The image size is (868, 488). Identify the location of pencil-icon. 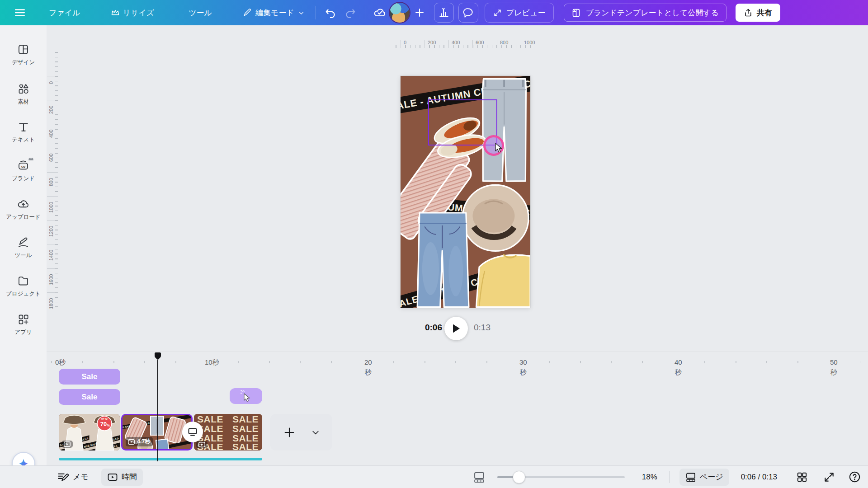
(247, 13).